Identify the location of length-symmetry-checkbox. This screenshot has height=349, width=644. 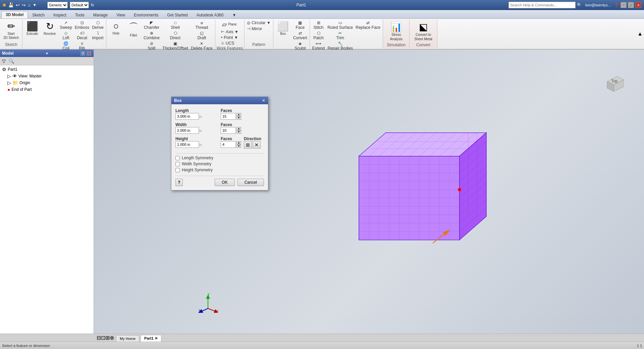
(178, 158).